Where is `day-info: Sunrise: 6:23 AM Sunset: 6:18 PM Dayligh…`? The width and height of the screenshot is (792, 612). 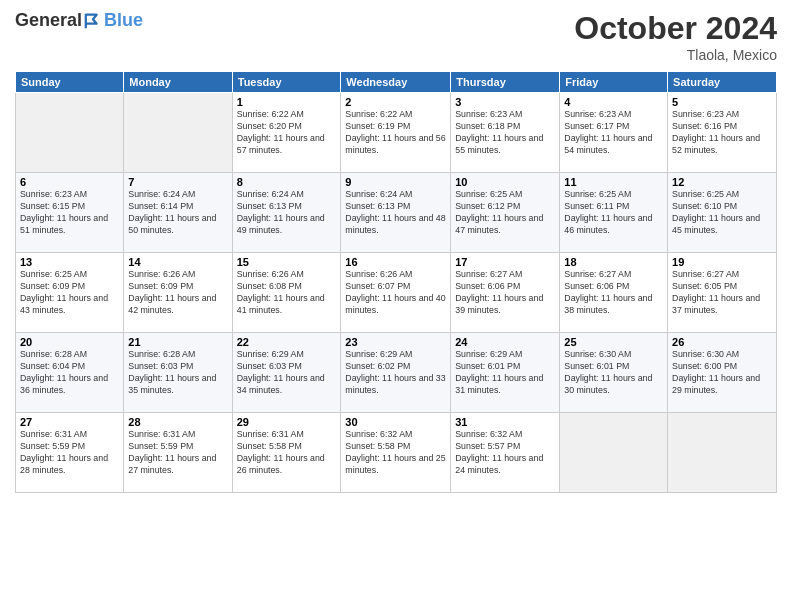
day-info: Sunrise: 6:23 AM Sunset: 6:18 PM Dayligh… is located at coordinates (505, 133).